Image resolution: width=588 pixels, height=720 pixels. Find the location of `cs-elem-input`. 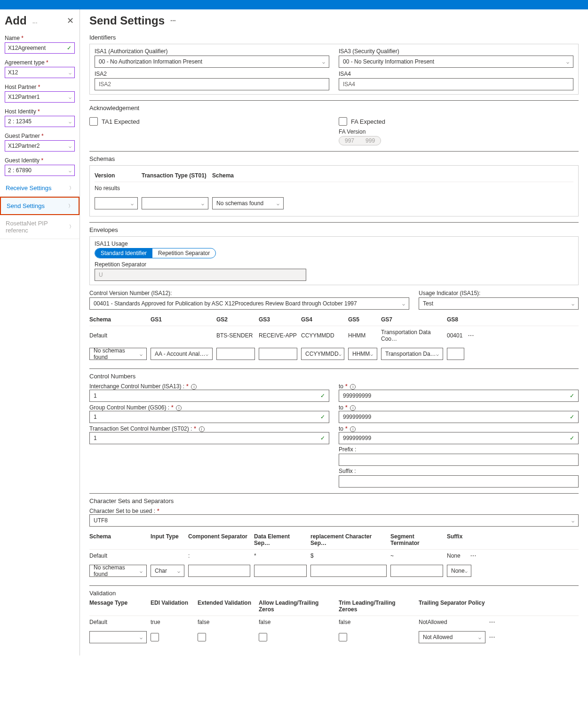

cs-elem-input is located at coordinates (280, 571).